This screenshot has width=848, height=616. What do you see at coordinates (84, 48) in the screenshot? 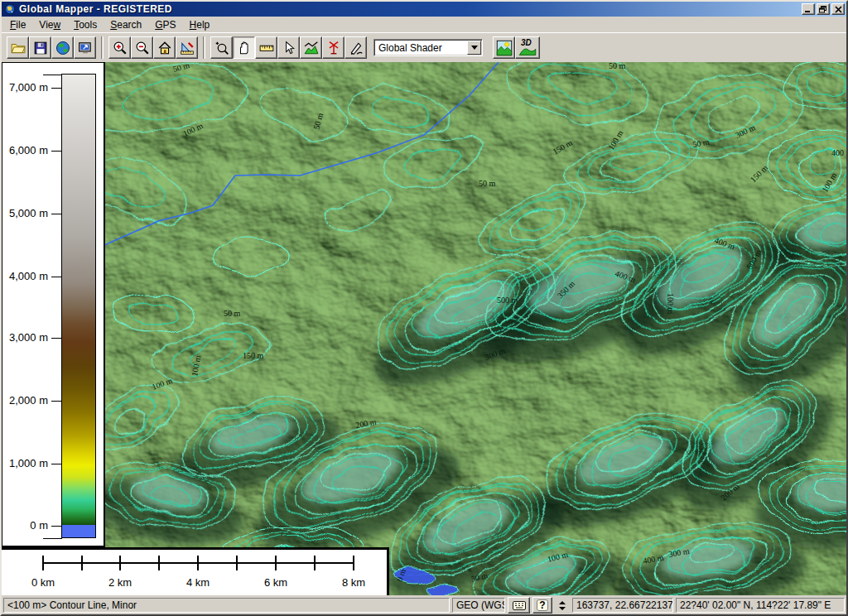
I see `export-screen-button` at bounding box center [84, 48].